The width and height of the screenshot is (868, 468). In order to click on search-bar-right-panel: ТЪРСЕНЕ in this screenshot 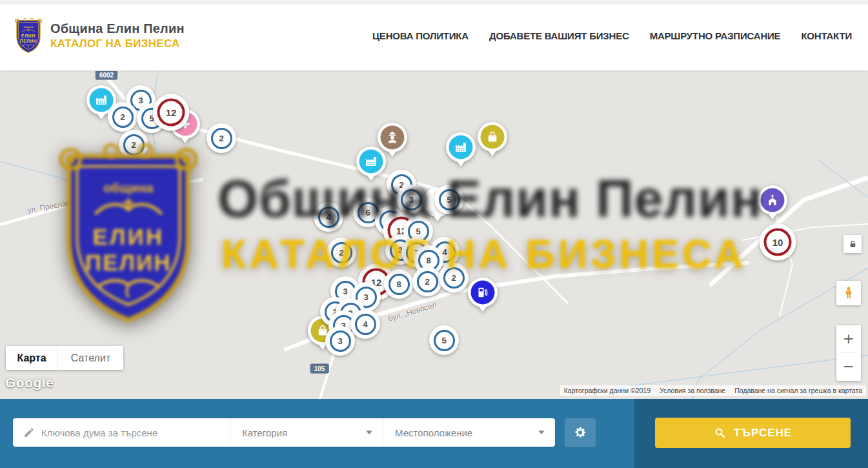, I will do `click(751, 434)`.